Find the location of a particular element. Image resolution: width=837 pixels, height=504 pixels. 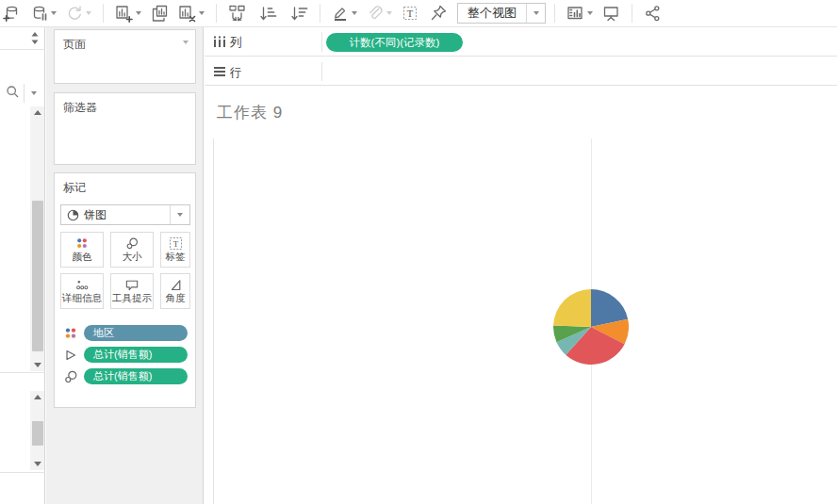

pill-sum-sales-angle: 总计(销售额) is located at coordinates (136, 354).